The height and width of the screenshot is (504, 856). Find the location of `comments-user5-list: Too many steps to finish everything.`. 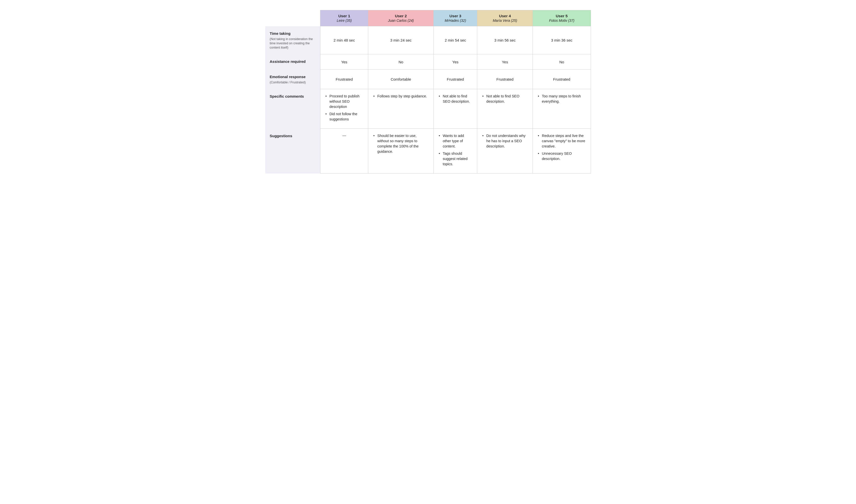

comments-user5-list: Too many steps to finish everything. is located at coordinates (562, 99).